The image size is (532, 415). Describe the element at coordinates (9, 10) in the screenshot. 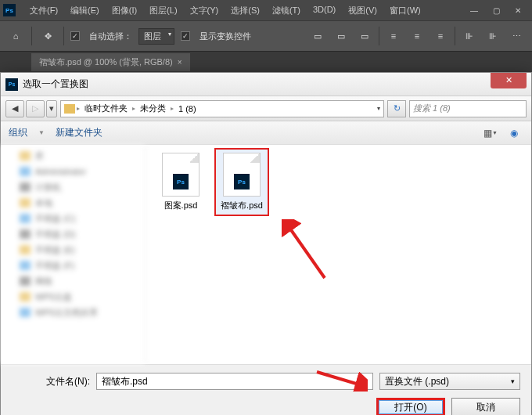

I see `ps-logo: Ps` at that location.